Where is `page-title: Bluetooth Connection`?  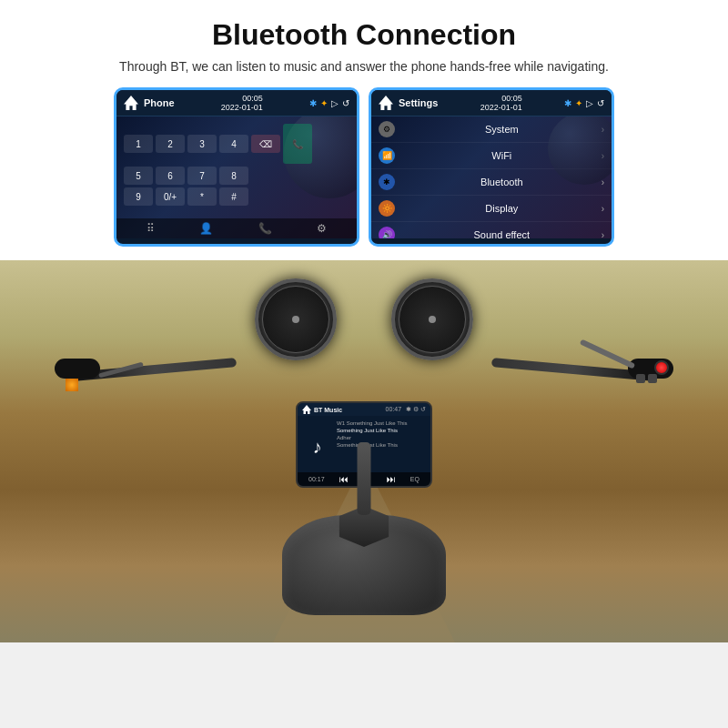
page-title: Bluetooth Connection is located at coordinates (364, 35).